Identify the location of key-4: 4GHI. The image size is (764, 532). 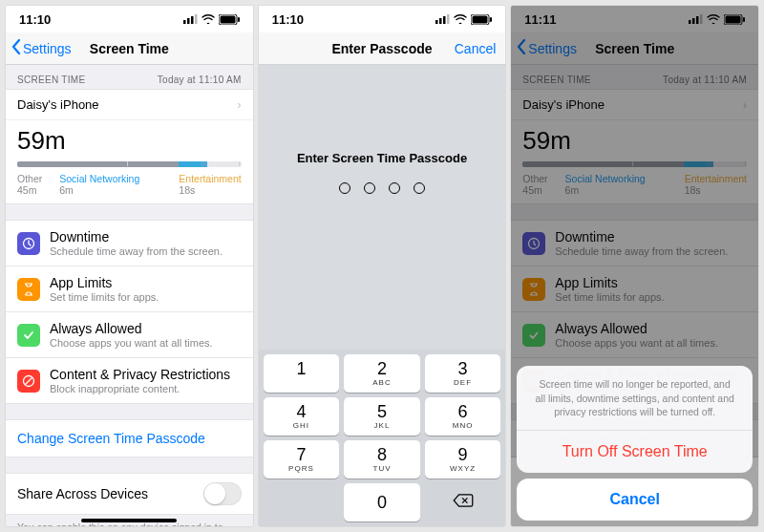
(302, 416).